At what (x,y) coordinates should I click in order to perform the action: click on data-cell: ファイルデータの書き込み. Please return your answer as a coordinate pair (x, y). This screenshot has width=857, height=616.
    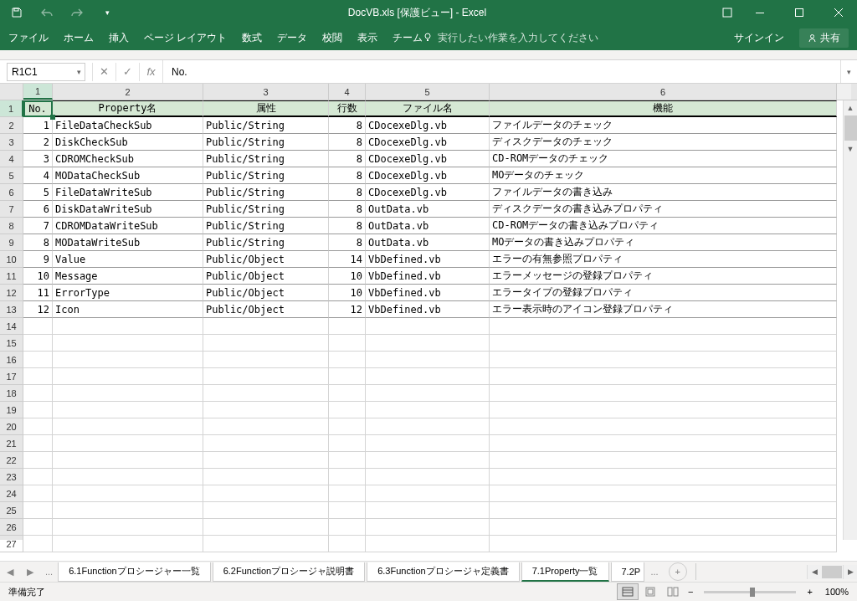
    Looking at the image, I should click on (663, 192).